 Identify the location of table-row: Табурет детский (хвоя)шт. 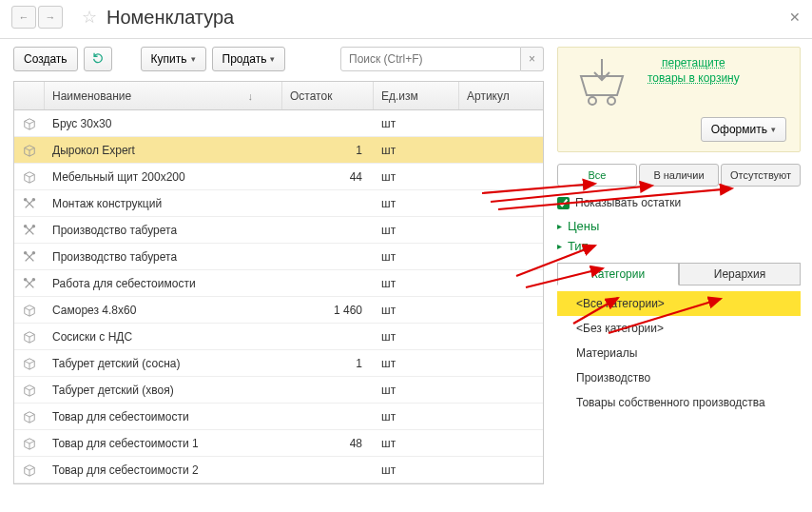
(279, 390).